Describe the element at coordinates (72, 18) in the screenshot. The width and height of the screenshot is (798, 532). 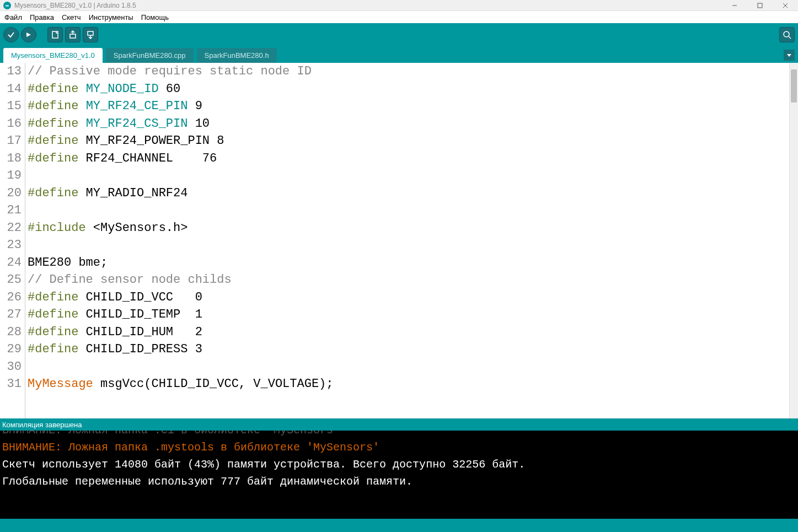
I see `menu-sketch: Скетч` at that location.